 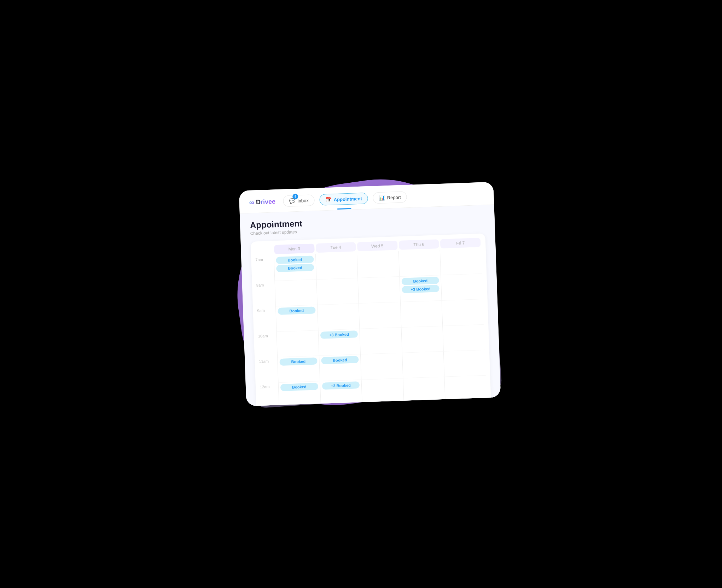 What do you see at coordinates (461, 262) in the screenshot?
I see `fri-7am-cell` at bounding box center [461, 262].